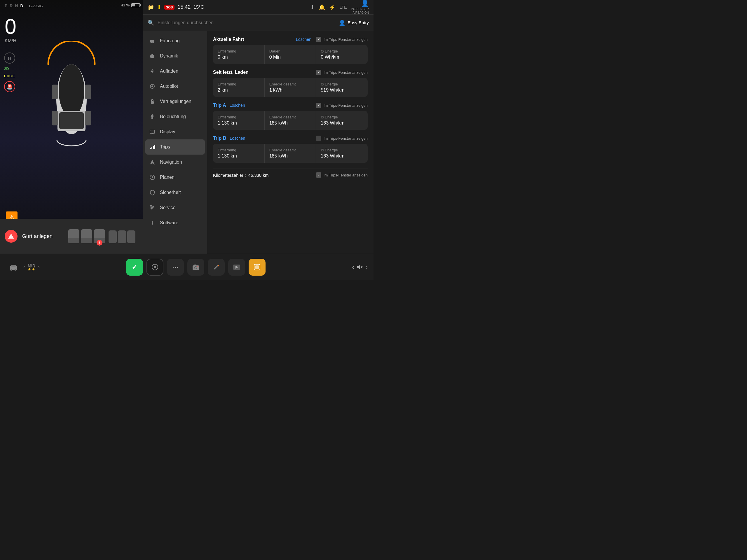  Describe the element at coordinates (175, 101) in the screenshot. I see `sidebar-item-verriegelungen: Verriegelungen` at that location.